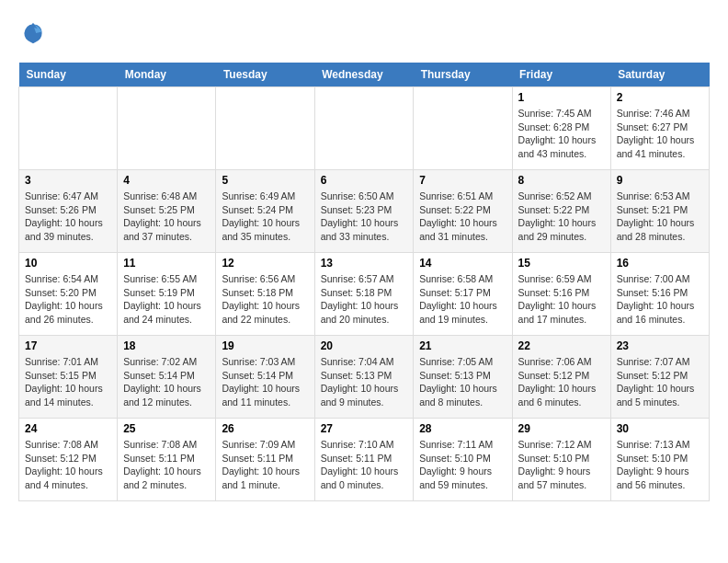  What do you see at coordinates (265, 212) in the screenshot?
I see `calendar-cell: 5Sunrise: 6:49 AMSunset: 5:24 PMDaylight…` at bounding box center [265, 212].